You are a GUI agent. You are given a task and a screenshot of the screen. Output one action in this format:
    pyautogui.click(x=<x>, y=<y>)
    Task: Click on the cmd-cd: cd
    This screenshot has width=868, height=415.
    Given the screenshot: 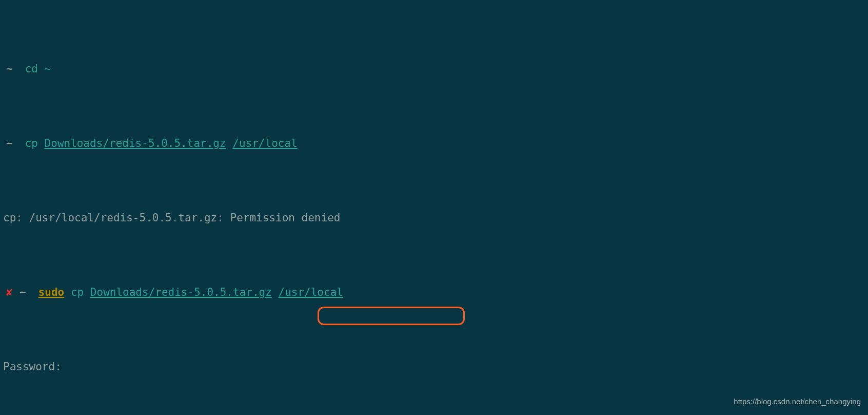 What is the action you would take?
    pyautogui.click(x=32, y=69)
    